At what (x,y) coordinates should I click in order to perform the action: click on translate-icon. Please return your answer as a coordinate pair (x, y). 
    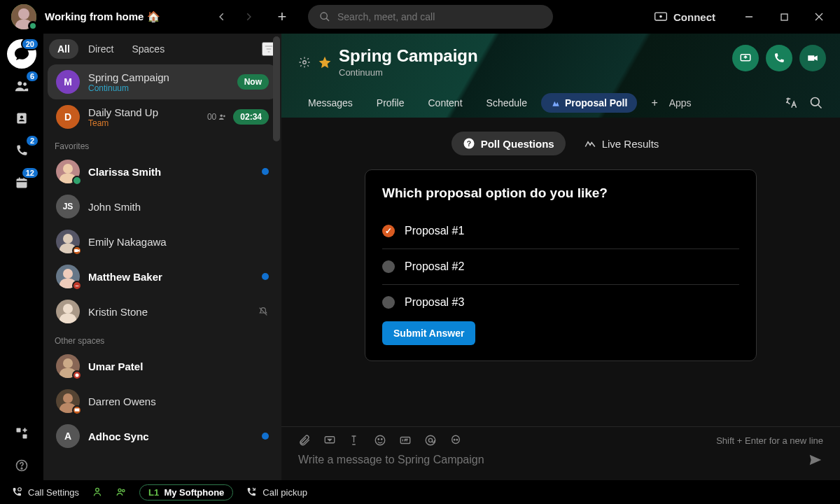
    Looking at the image, I should click on (791, 103).